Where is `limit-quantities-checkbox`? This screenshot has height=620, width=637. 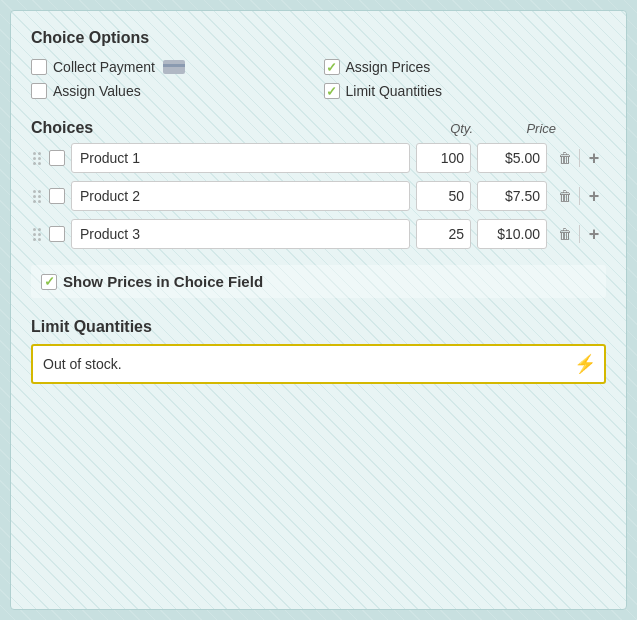 limit-quantities-checkbox is located at coordinates (332, 91).